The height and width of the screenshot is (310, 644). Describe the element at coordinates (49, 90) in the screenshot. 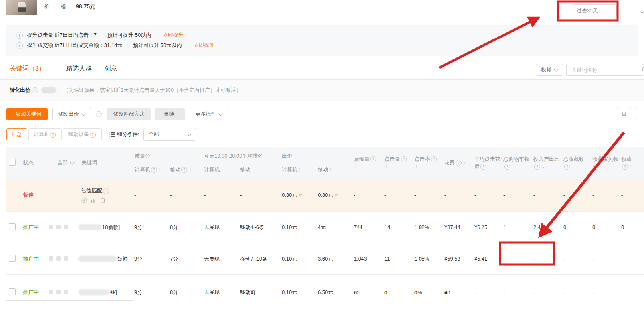

I see `conversion-bid-toggle` at that location.